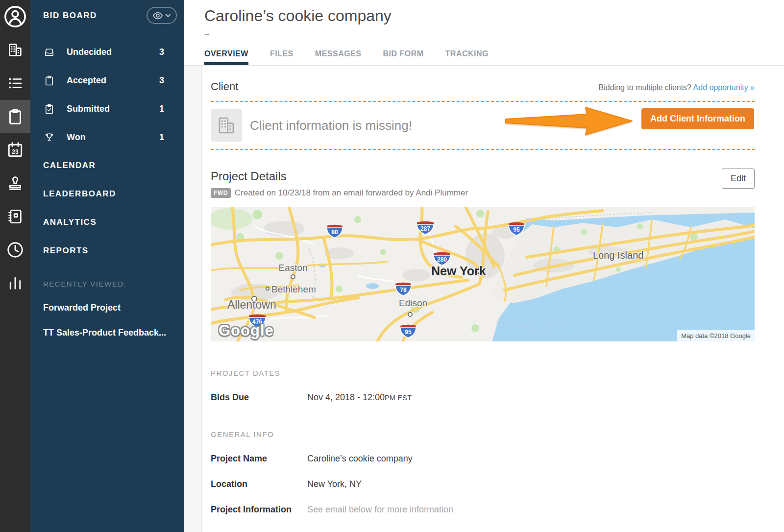 Image resolution: width=784 pixels, height=532 pixels. What do you see at coordinates (113, 52) in the screenshot?
I see `sidebar-item-label: Undecided` at bounding box center [113, 52].